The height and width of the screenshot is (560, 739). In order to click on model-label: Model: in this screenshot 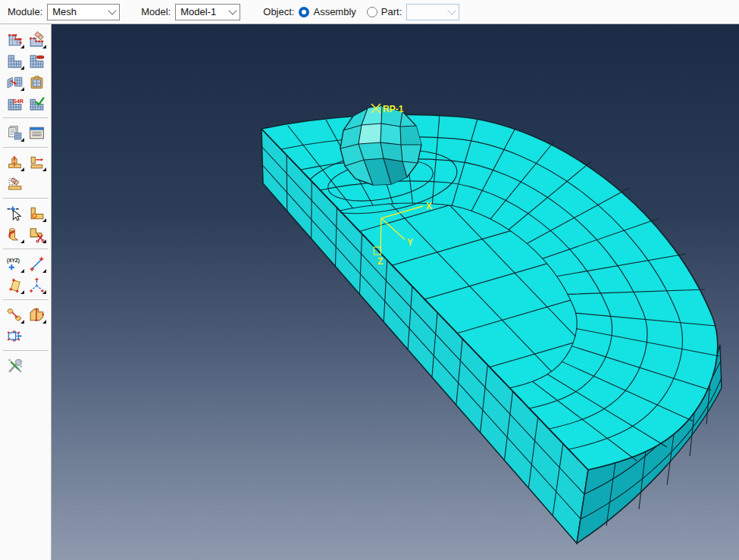, I will do `click(156, 12)`.